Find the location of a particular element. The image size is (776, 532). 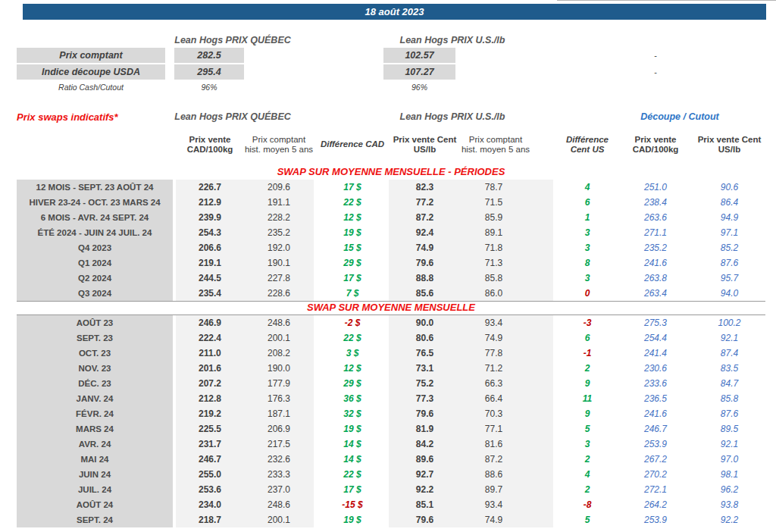

table-row: JUIL. 24 253.6 237.0 17 $ 92.2 89.7 2 27… is located at coordinates (388, 490).